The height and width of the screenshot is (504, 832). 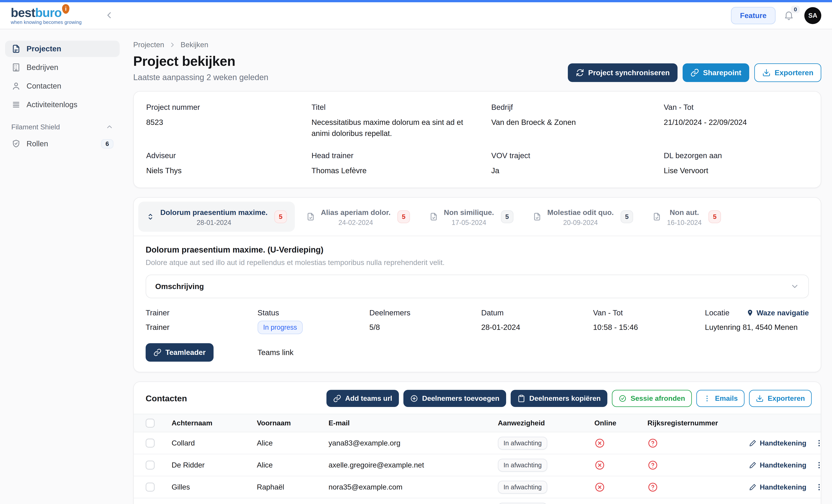 I want to click on sidebar-item-bedrijven: Bedrijven, so click(x=62, y=68).